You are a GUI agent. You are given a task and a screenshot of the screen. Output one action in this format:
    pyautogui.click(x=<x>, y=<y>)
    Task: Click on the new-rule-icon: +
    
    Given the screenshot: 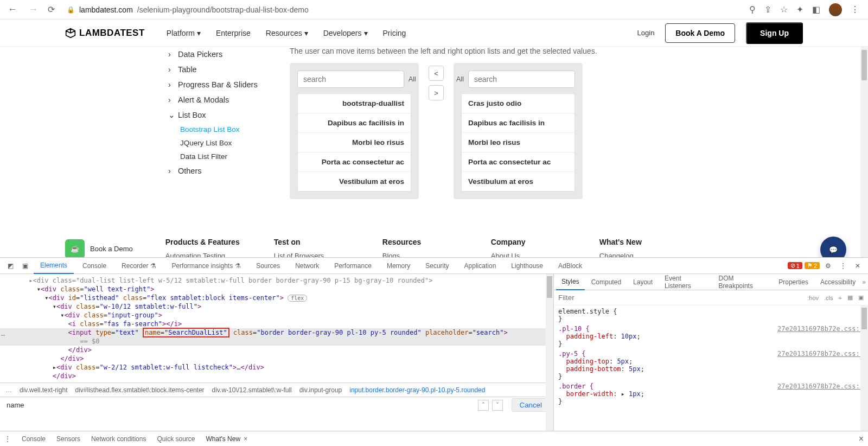 What is the action you would take?
    pyautogui.click(x=840, y=298)
    